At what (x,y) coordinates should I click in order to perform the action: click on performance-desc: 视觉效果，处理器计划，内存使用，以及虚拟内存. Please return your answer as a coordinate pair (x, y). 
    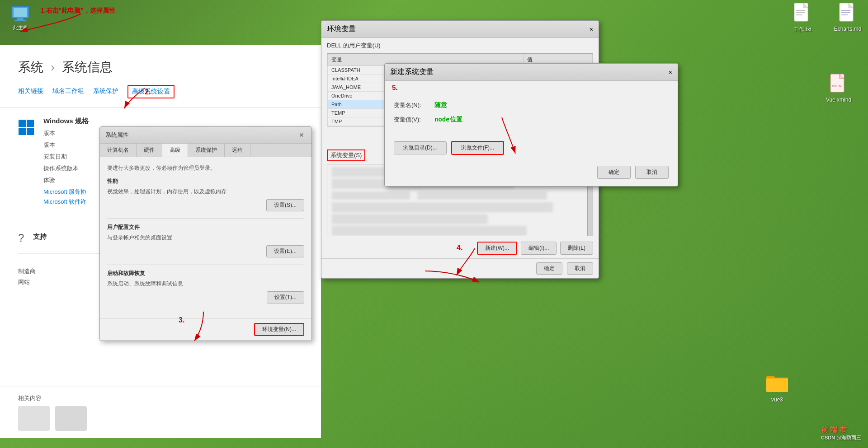
    Looking at the image, I should click on (206, 191).